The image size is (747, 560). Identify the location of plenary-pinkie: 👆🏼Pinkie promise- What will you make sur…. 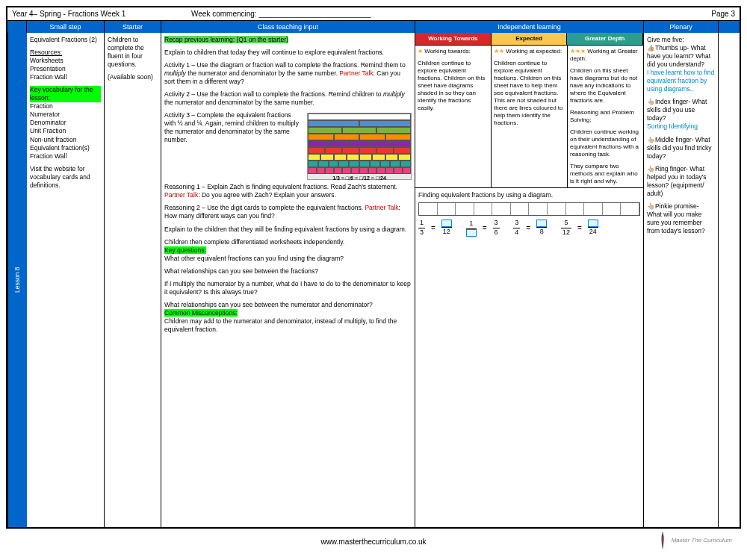
(681, 219).